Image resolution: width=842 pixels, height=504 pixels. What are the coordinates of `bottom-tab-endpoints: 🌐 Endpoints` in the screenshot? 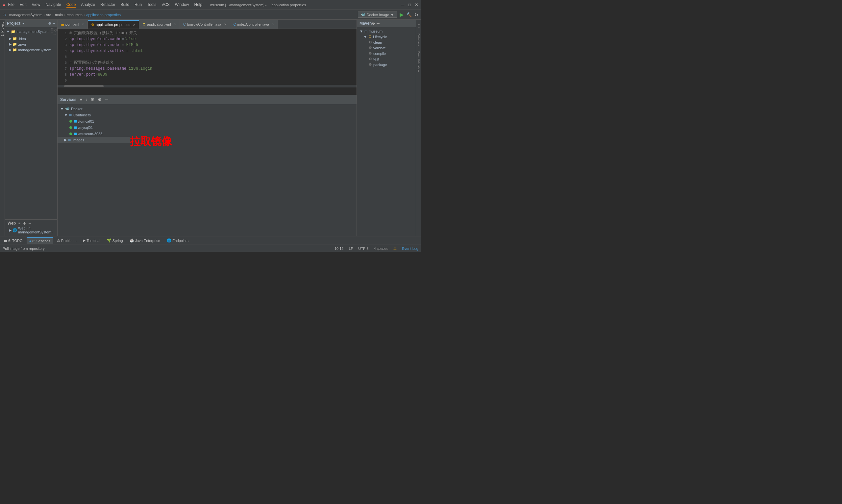 It's located at (178, 240).